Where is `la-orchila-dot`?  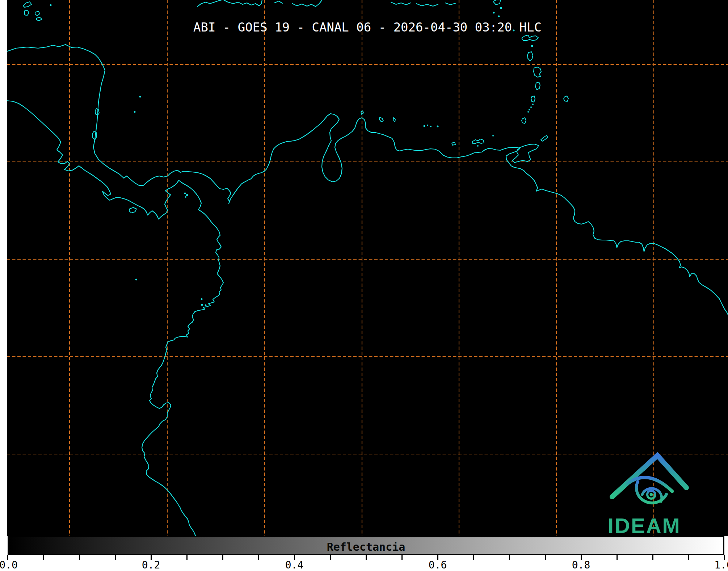 la-orchila-dot is located at coordinates (438, 127).